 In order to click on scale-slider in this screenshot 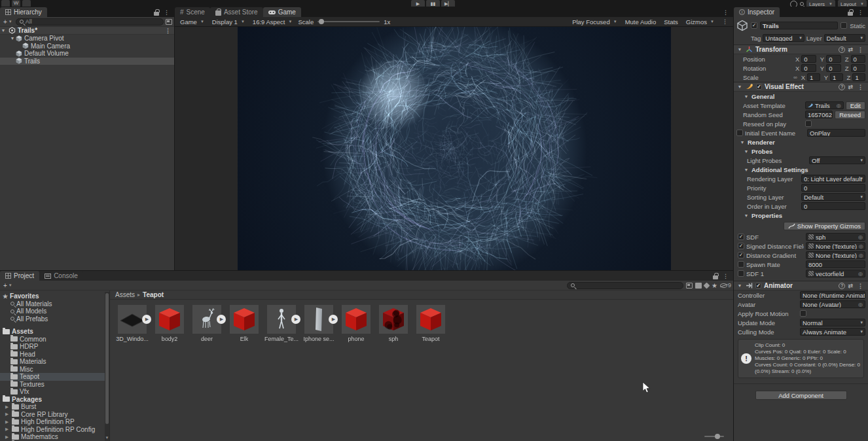, I will do `click(348, 22)`.